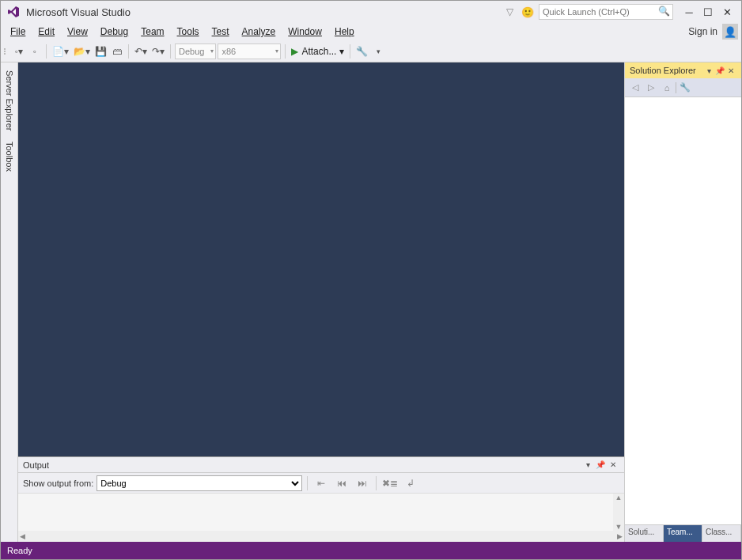  What do you see at coordinates (683, 533) in the screenshot?
I see `tab-team-explorer: Team...` at bounding box center [683, 533].